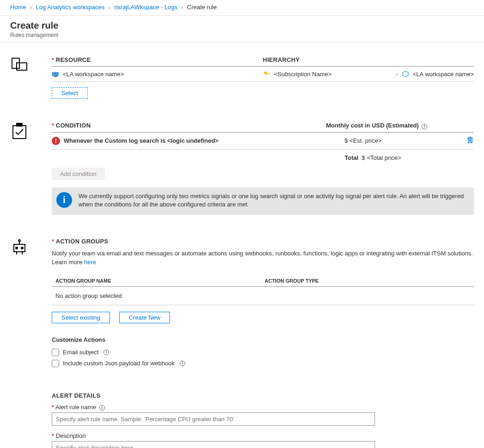 The width and height of the screenshot is (484, 448). Describe the element at coordinates (70, 93) in the screenshot. I see `select-resource-button: Select` at that location.